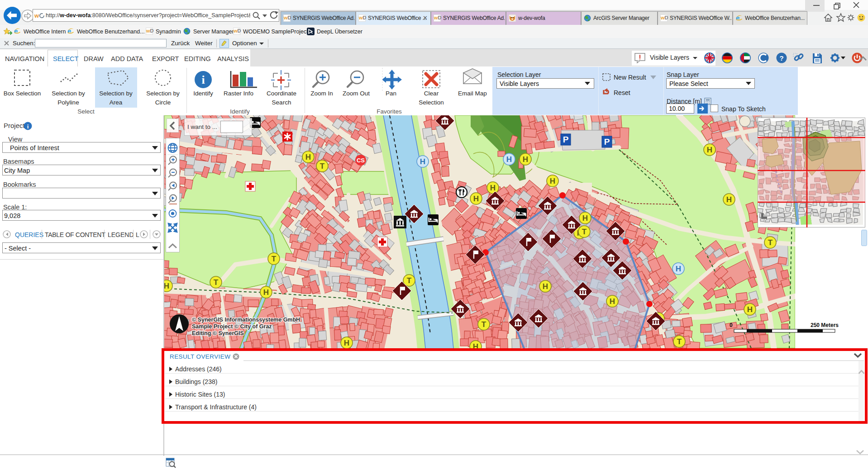 The height and width of the screenshot is (469, 868). What do you see at coordinates (825, 325) in the screenshot?
I see `svg-text: 250 Meters` at bounding box center [825, 325].